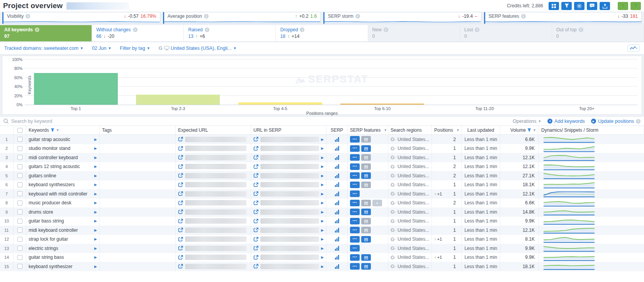 This screenshot has width=644, height=282. I want to click on operations-dropdown: Operations▼, so click(527, 121).